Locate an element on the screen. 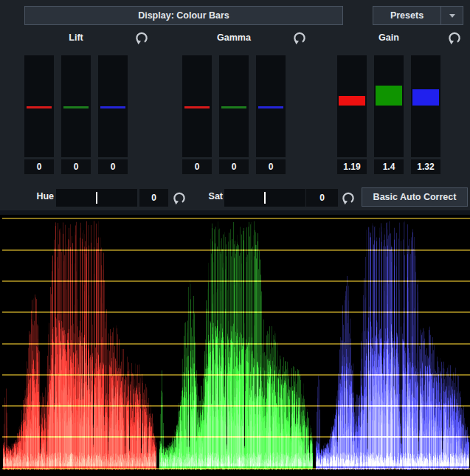 Image resolution: width=470 pixels, height=476 pixels. presets-split-button: Presets is located at coordinates (418, 15).